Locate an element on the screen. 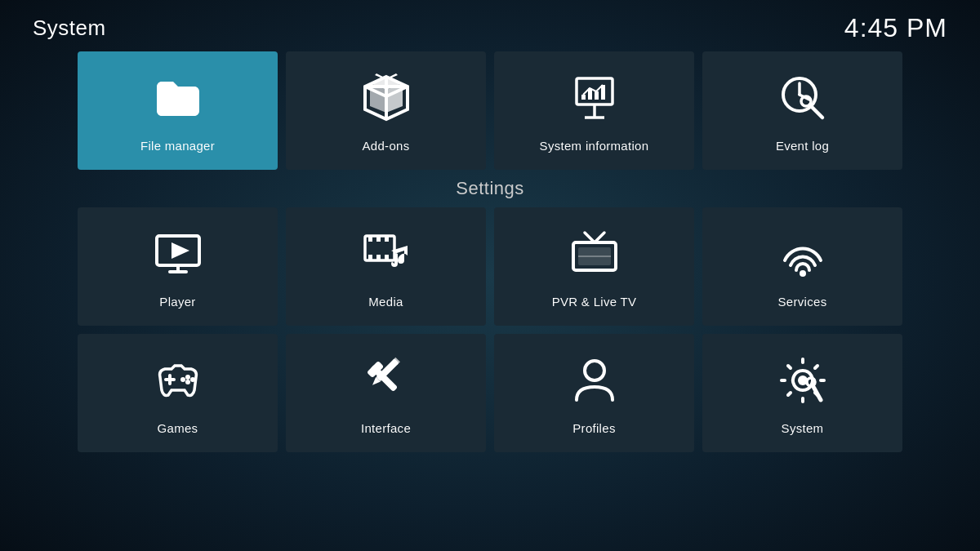 Image resolution: width=980 pixels, height=551 pixels. menu-label-interface: Interface is located at coordinates (385, 428).